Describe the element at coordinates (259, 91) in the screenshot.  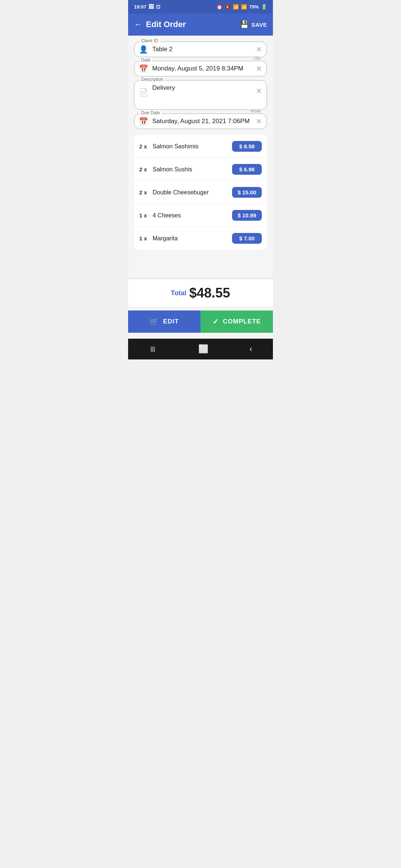
I see `description-clear-button: ✕` at that location.